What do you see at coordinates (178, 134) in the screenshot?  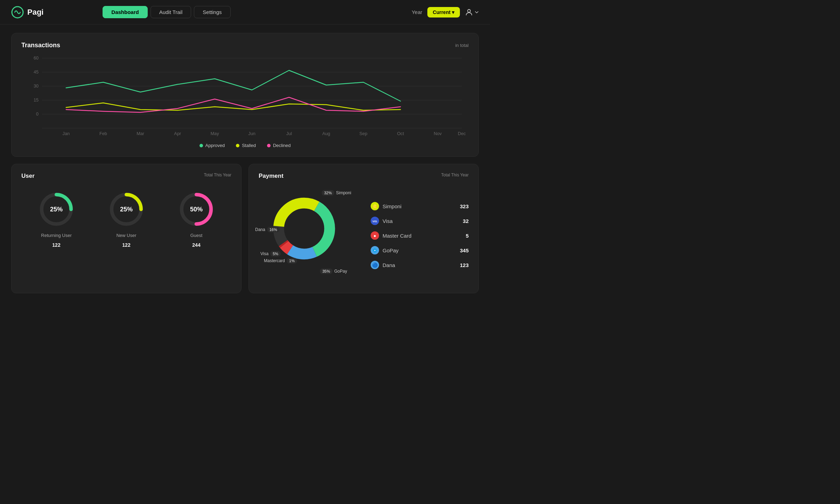 I see `svg-text: Apr` at bounding box center [178, 134].